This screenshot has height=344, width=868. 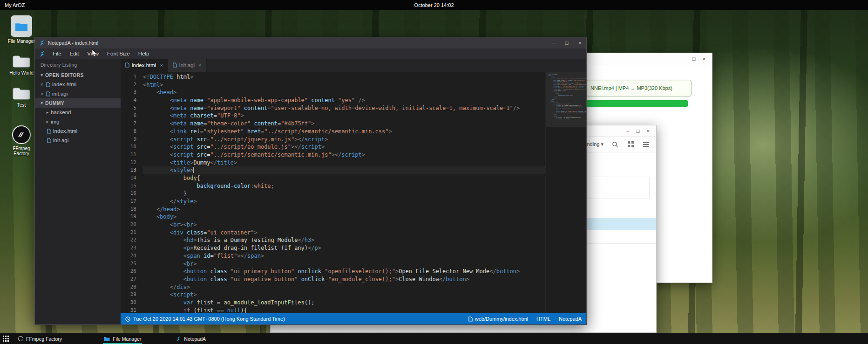 I want to click on ffmpeg-icon, so click(x=20, y=338).